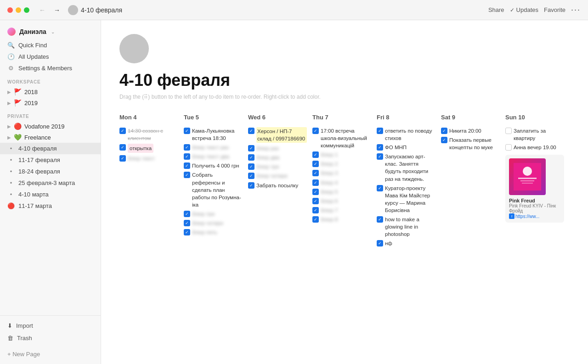  Describe the element at coordinates (539, 134) in the screenshot. I see `task-text: Заплатить за квартиру` at that location.